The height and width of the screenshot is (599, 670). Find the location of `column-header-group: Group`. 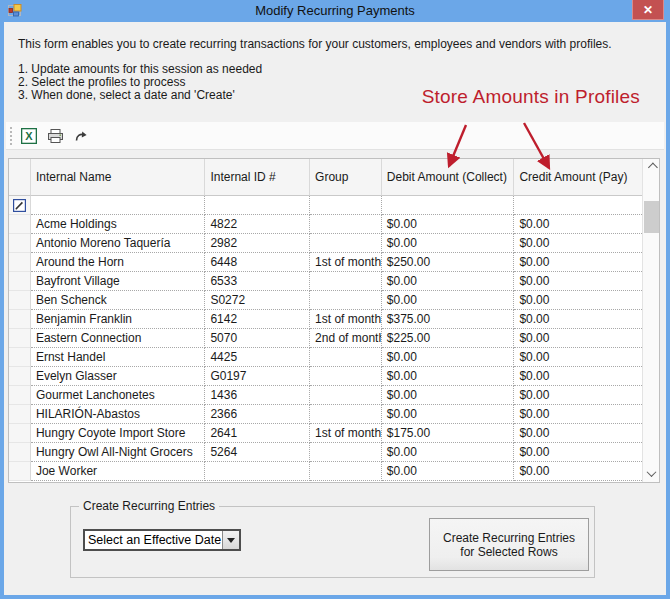

column-header-group: Group is located at coordinates (346, 178).